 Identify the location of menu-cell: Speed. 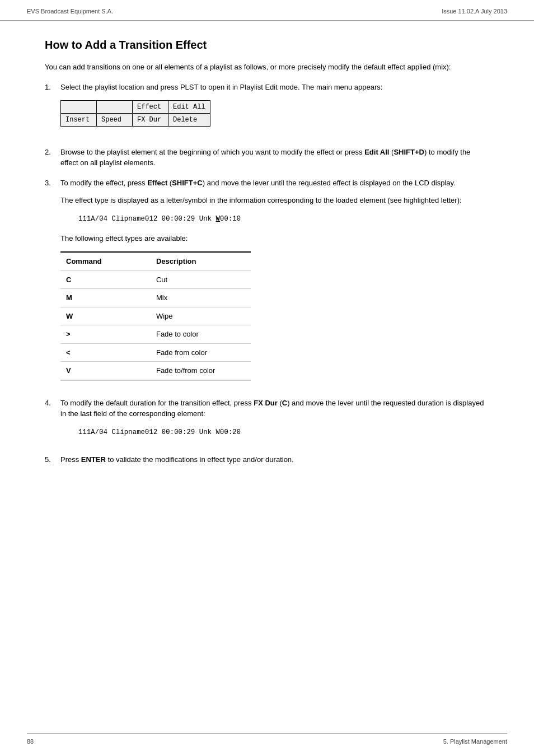
(115, 120).